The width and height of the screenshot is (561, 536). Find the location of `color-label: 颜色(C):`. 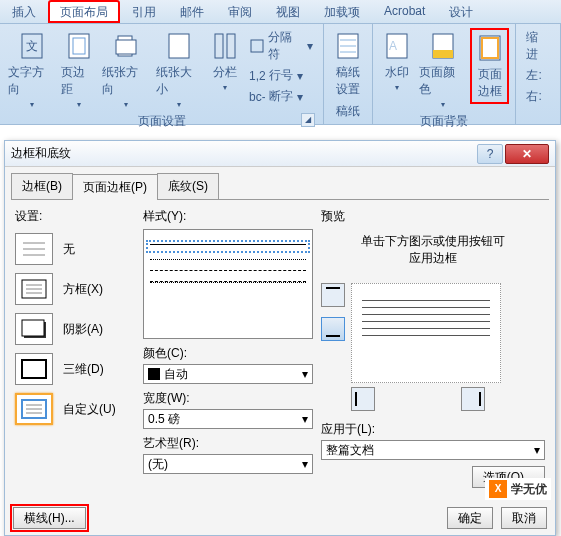

color-label: 颜色(C): is located at coordinates (228, 354).